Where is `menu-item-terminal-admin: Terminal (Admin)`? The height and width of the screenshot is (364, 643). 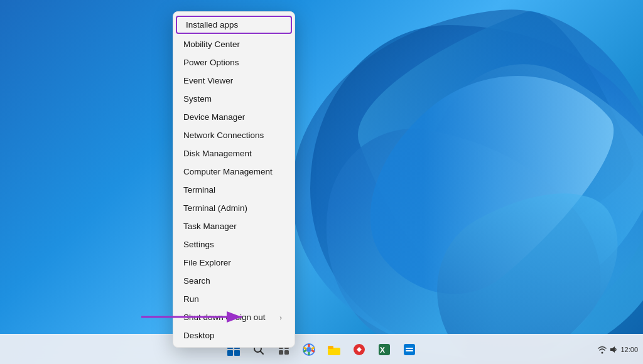
menu-item-terminal-admin: Terminal (Admin) is located at coordinates (234, 208).